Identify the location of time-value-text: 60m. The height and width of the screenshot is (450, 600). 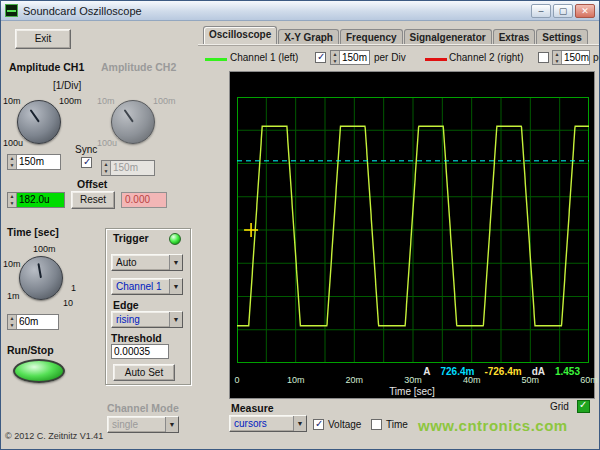
(38, 322).